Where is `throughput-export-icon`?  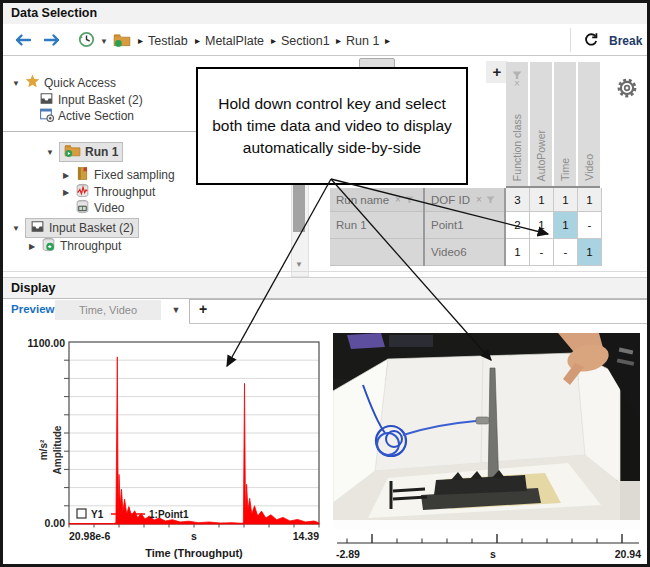 throughput-export-icon is located at coordinates (48, 246).